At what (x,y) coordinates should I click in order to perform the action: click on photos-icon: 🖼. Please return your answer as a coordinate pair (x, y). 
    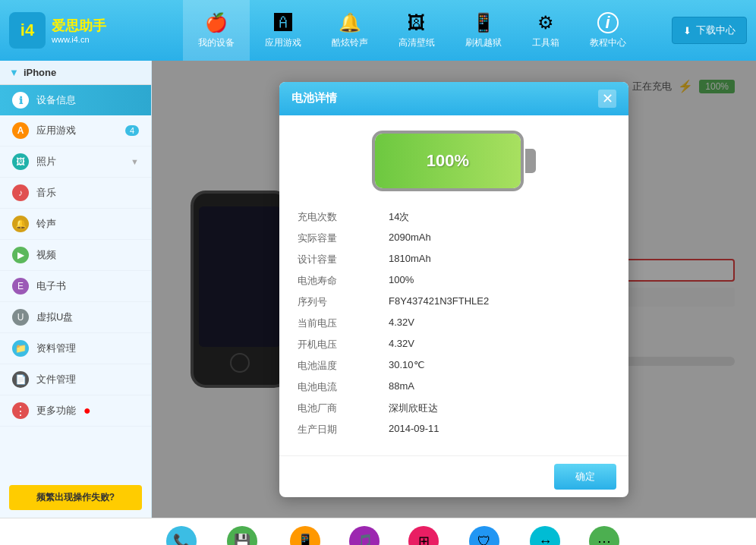
    Looking at the image, I should click on (20, 162).